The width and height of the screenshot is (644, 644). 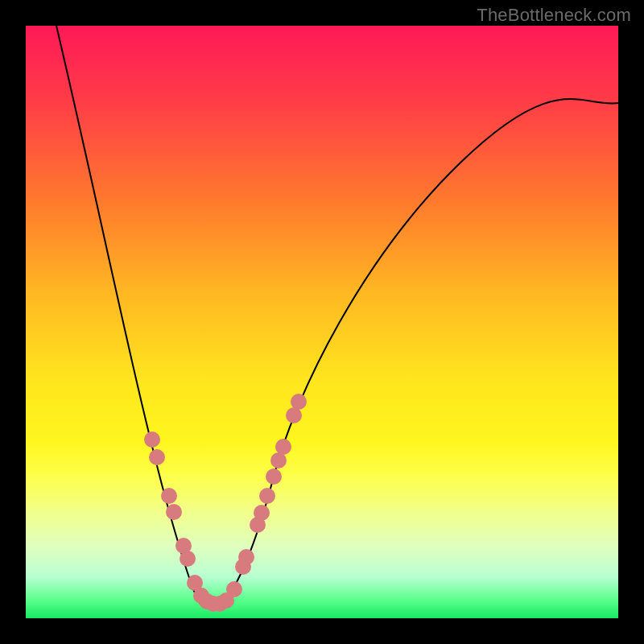 What do you see at coordinates (554, 15) in the screenshot?
I see `watermark-label: TheBottleneck.com` at bounding box center [554, 15].